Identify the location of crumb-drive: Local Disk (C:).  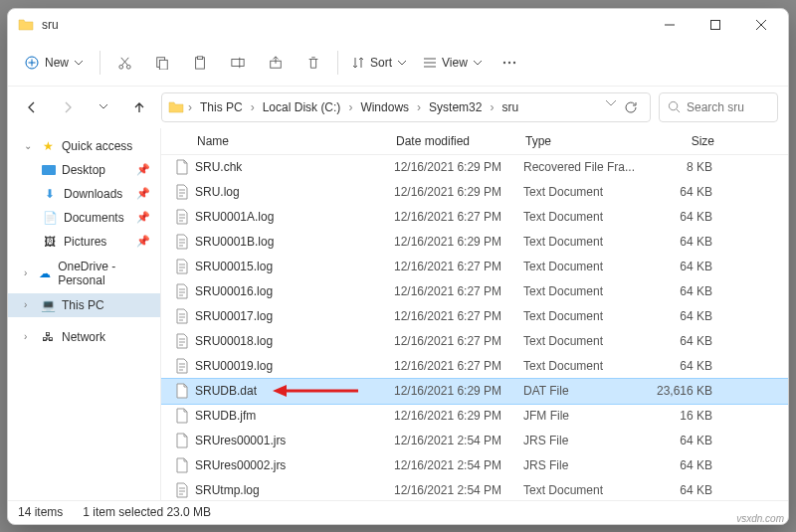
(302, 107).